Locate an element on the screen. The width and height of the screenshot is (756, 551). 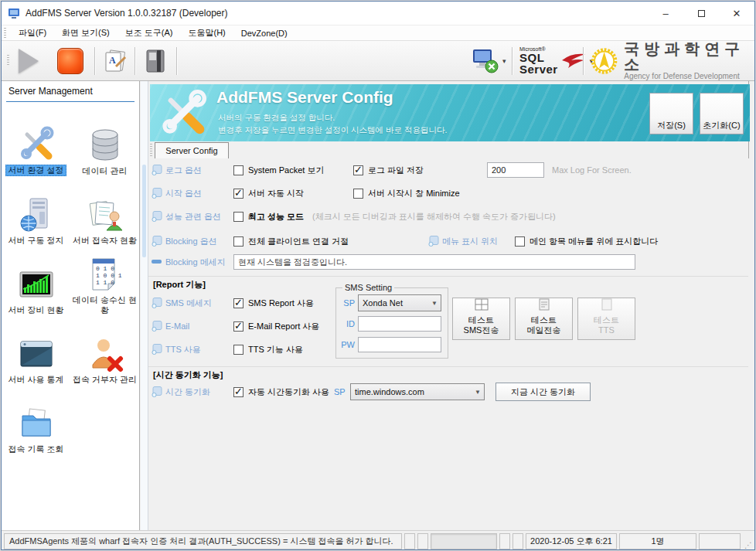
time-server-dropdown: time.windows.com ▼ is located at coordinates (417, 392).